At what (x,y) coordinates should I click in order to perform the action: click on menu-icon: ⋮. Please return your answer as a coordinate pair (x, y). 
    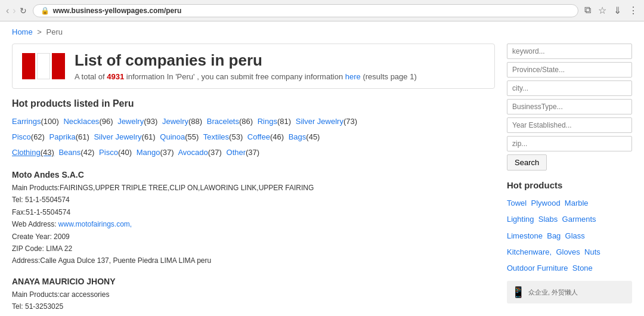
    Looking at the image, I should click on (633, 11).